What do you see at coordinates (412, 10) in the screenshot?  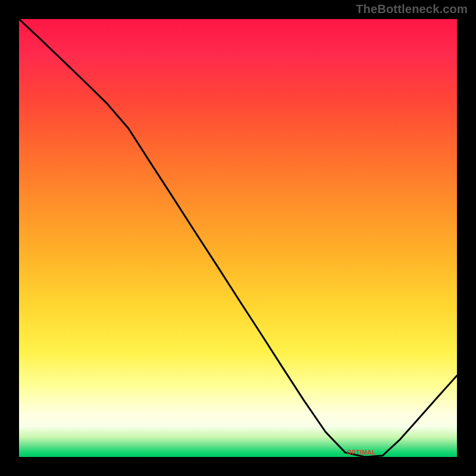 I see `watermark-label: TheBottleneck.com` at bounding box center [412, 10].